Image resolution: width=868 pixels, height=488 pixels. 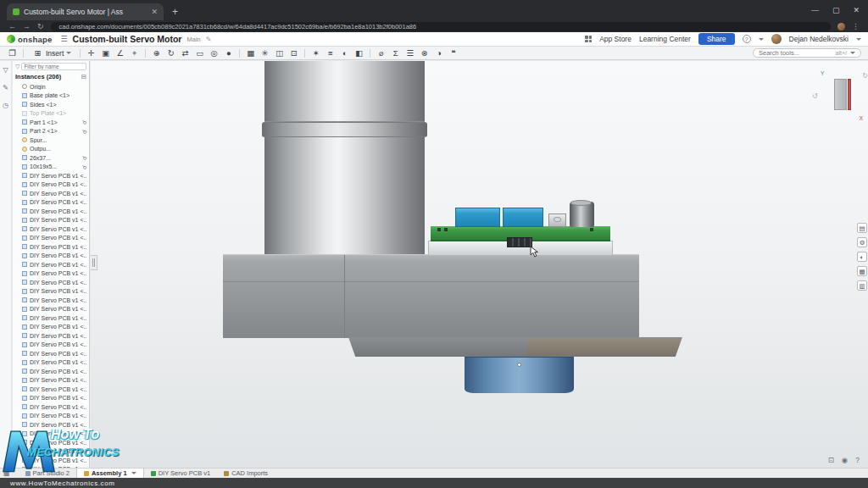 I want to click on display-states-icon: ◐, so click(x=344, y=53).